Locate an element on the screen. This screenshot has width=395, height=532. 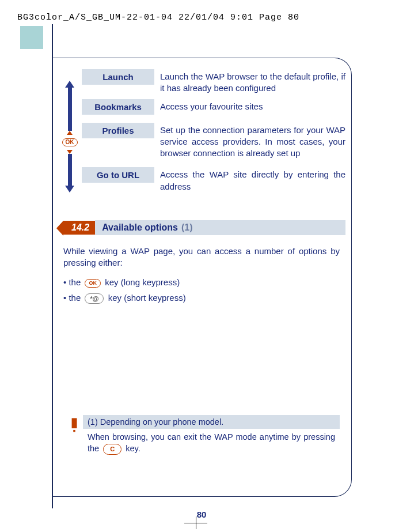
star-key-icon: *@ is located at coordinates (94, 299).